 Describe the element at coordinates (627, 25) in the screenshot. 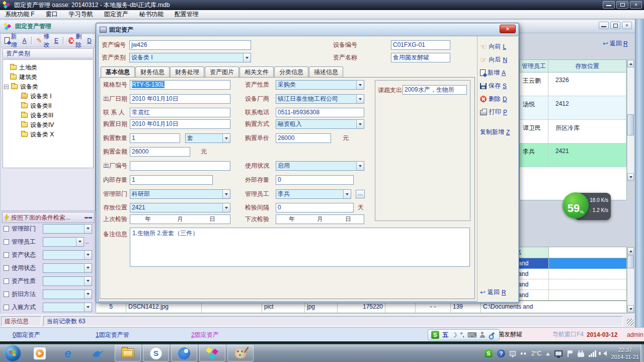

I see `mdi-close-button: ×` at that location.